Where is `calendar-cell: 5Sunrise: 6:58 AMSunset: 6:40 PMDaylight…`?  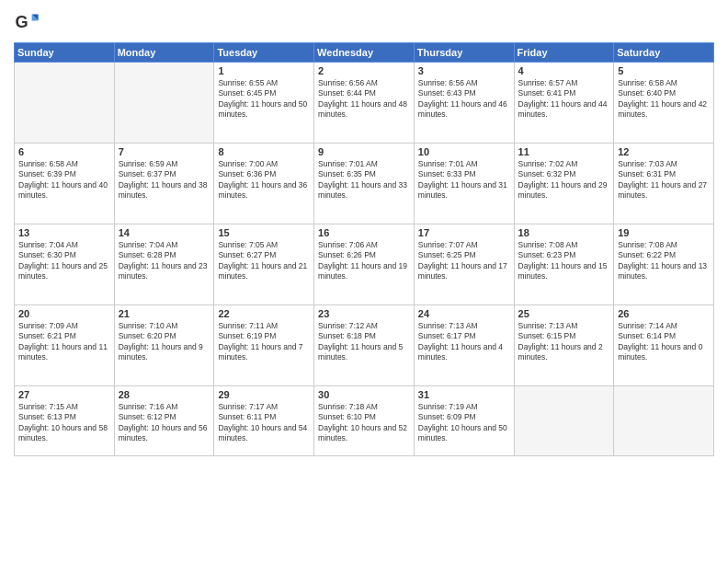 calendar-cell: 5Sunrise: 6:58 AMSunset: 6:40 PMDaylight… is located at coordinates (664, 103).